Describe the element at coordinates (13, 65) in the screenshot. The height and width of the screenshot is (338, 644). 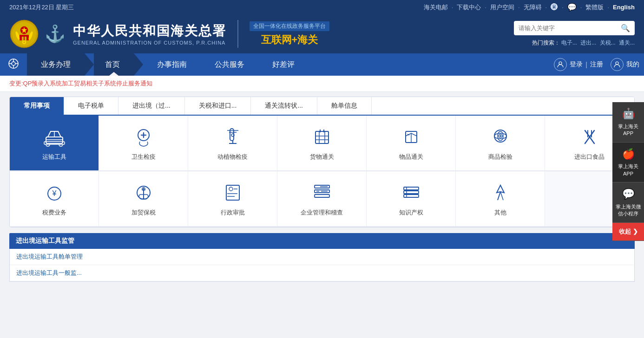
I see `nav-menu-icon` at that location.